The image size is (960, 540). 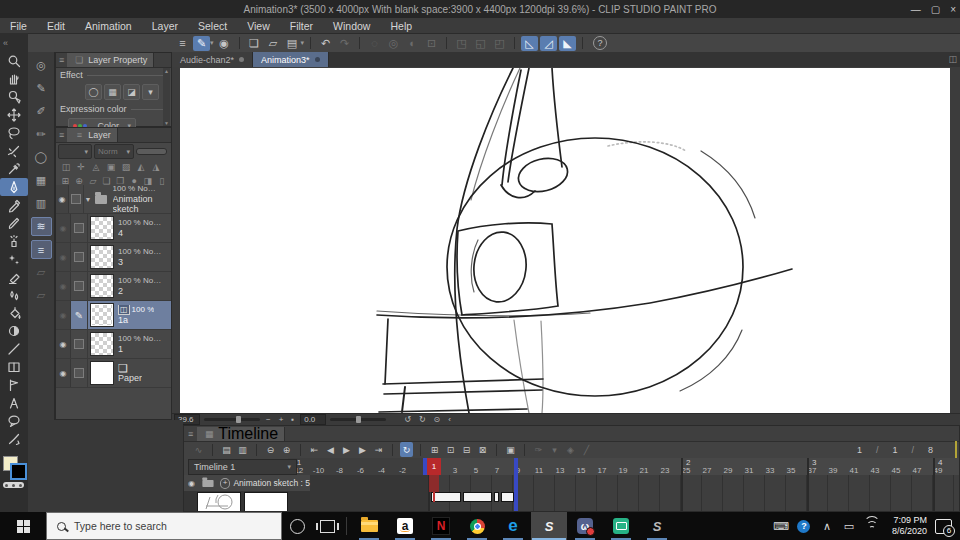 I want to click on panel-tab-information: ▱, so click(x=42, y=296).